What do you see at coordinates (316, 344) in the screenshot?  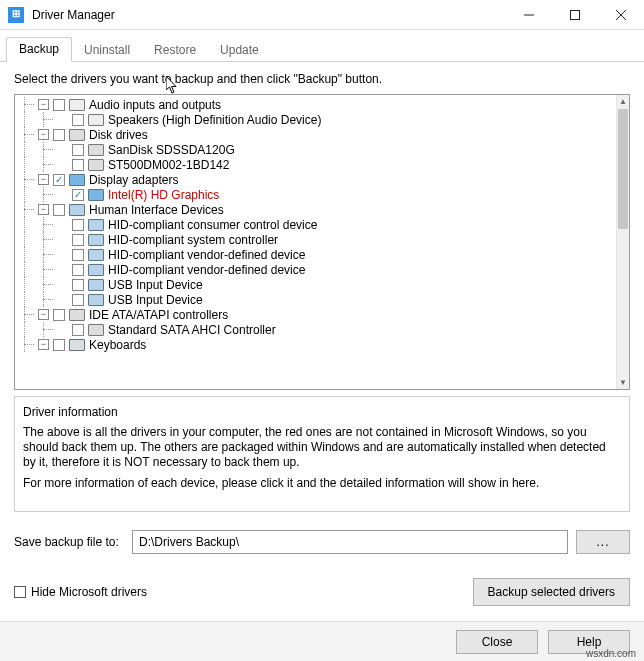 I see `tree-category-keyboards: −Keyboards` at bounding box center [316, 344].